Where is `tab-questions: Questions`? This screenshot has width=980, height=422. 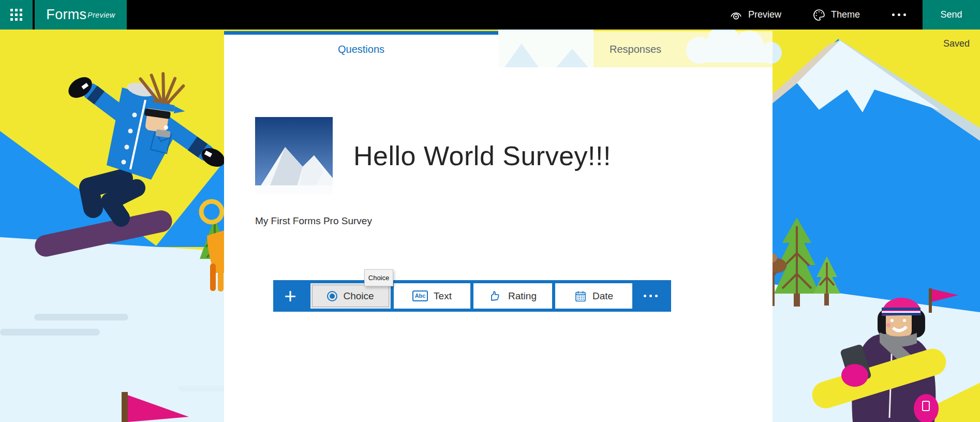 tab-questions: Questions is located at coordinates (361, 49).